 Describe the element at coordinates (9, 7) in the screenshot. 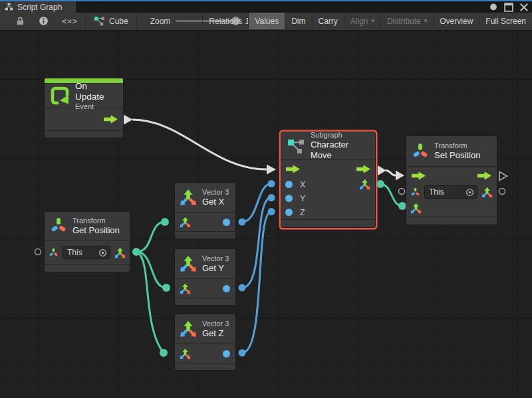

I see `graph-hierarchy-icon` at that location.